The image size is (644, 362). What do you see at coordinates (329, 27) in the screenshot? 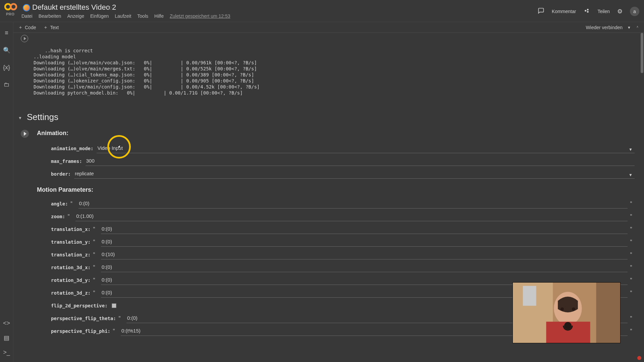
I see `notebook-toolbar: ＋ Code ＋ Text Wieder verbinden ▼ ＾` at bounding box center [329, 27].